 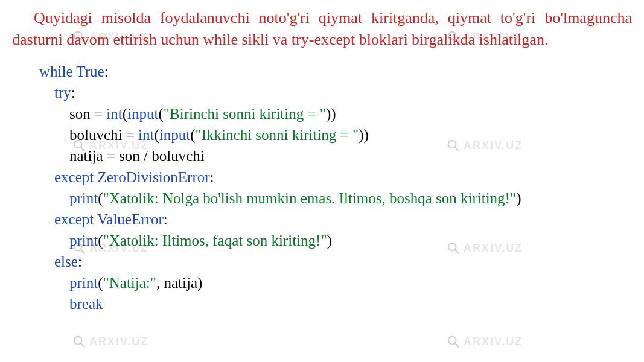 What do you see at coordinates (336, 262) in the screenshot?
I see `code-line: else:` at bounding box center [336, 262].